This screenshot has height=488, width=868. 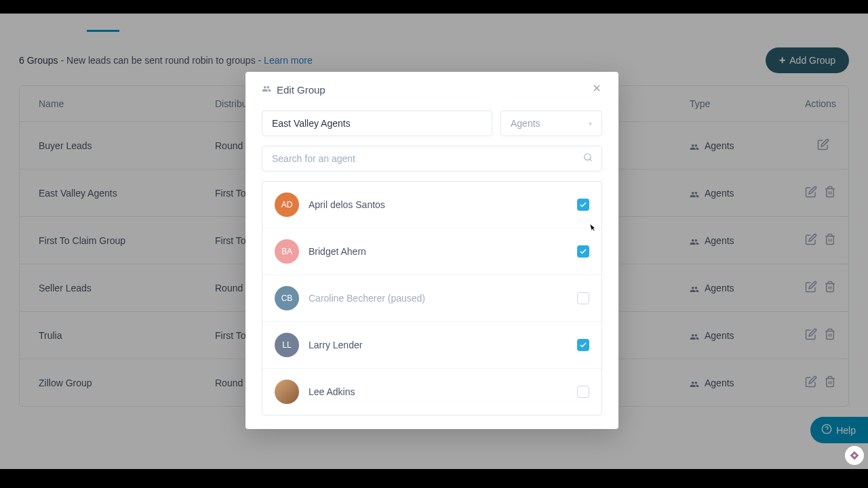 What do you see at coordinates (432, 392) in the screenshot?
I see `agent-item: Lee Adkins` at bounding box center [432, 392].